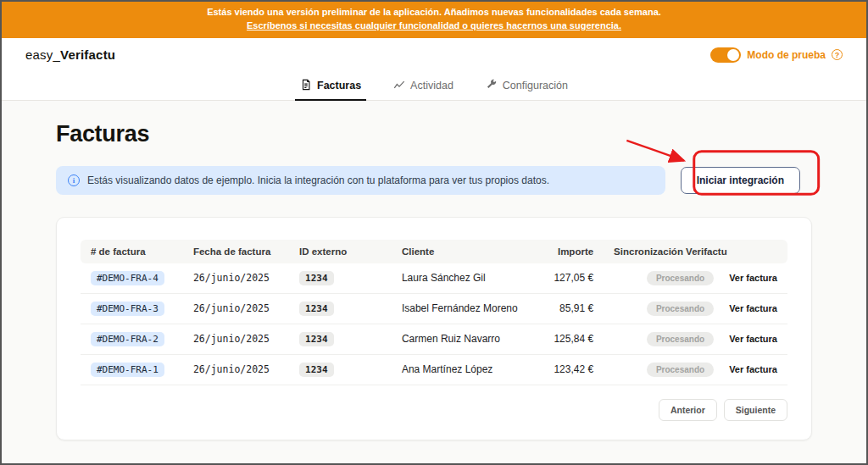 The width and height of the screenshot is (868, 465). Describe the element at coordinates (434, 86) in the screenshot. I see `main-nav: Facturas Actividad Configuración` at that location.